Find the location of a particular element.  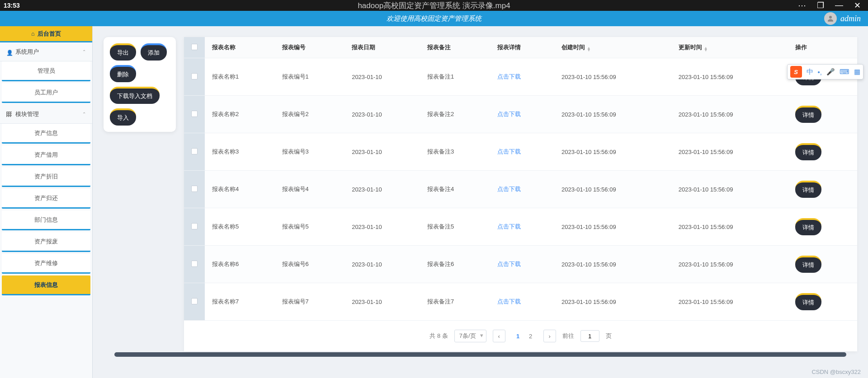

export-button: 导出 is located at coordinates (123, 52).